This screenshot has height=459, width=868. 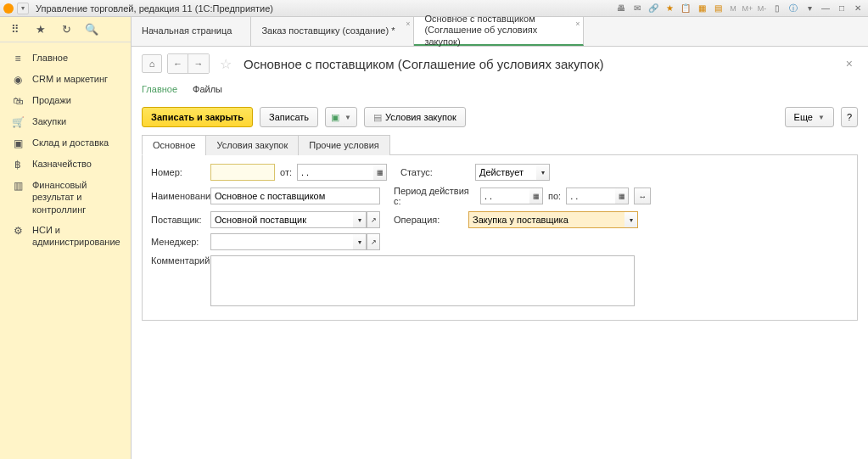 What do you see at coordinates (65, 149) in the screenshot?
I see `sidebar-nav: ≡ Главное ◉ CRM и маркетинг 🛍 Продажи 🛒 …` at bounding box center [65, 149].